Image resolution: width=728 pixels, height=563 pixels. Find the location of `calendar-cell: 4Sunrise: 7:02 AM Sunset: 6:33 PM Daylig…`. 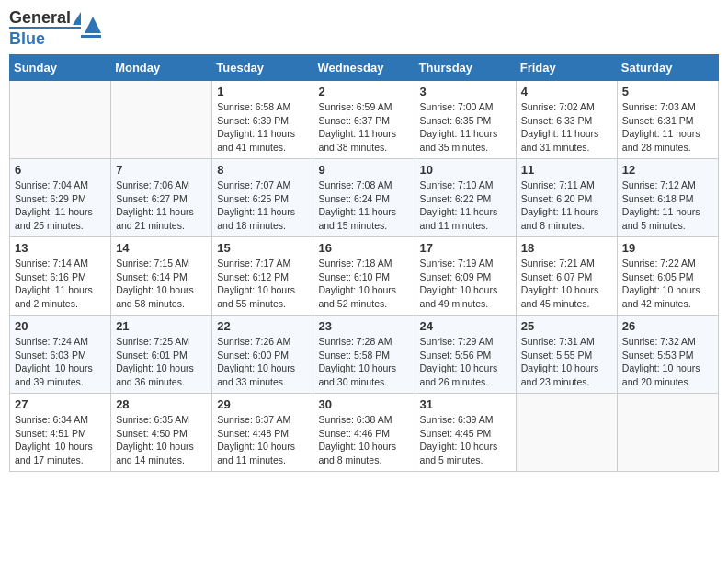

calendar-cell: 4Sunrise: 7:02 AM Sunset: 6:33 PM Daylig… is located at coordinates (566, 120).